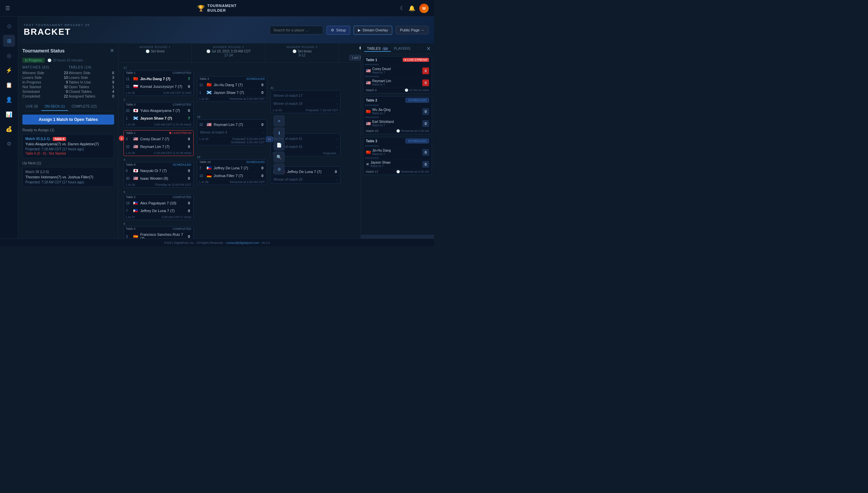 This screenshot has height=493, width=868. I want to click on tab-players: PLAYERS, so click(402, 49).